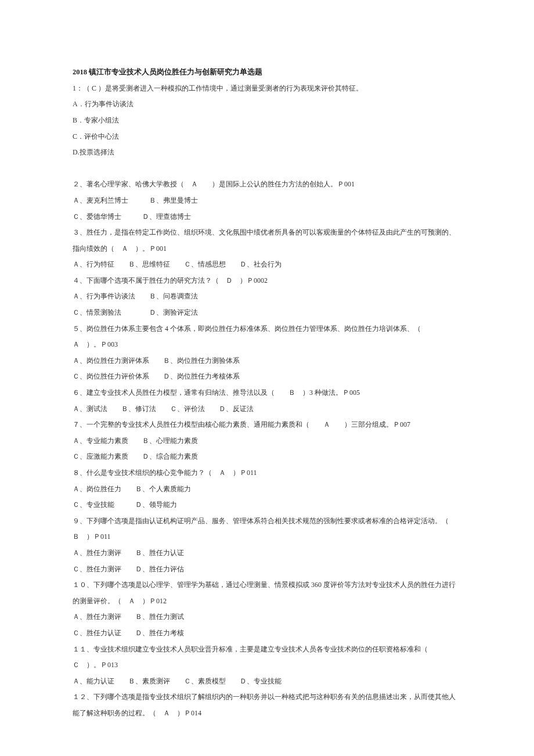 This screenshot has width=534, height=756. I want to click on text-line: ２、著名心理学家、哈佛大学教授（ Ａ ）是国际上公认的胜任力方法的创始人。Ｐ00…, so click(267, 185).